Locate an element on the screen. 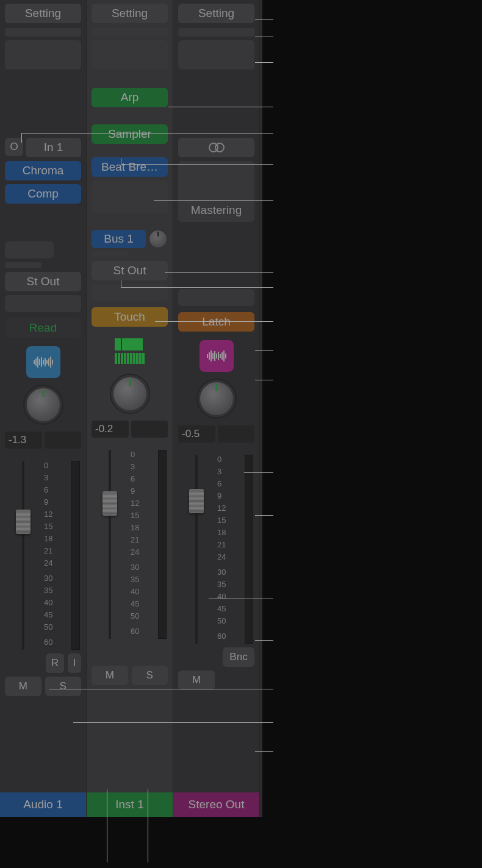 This screenshot has width=482, height=868. track-icon-audio is located at coordinates (43, 362).